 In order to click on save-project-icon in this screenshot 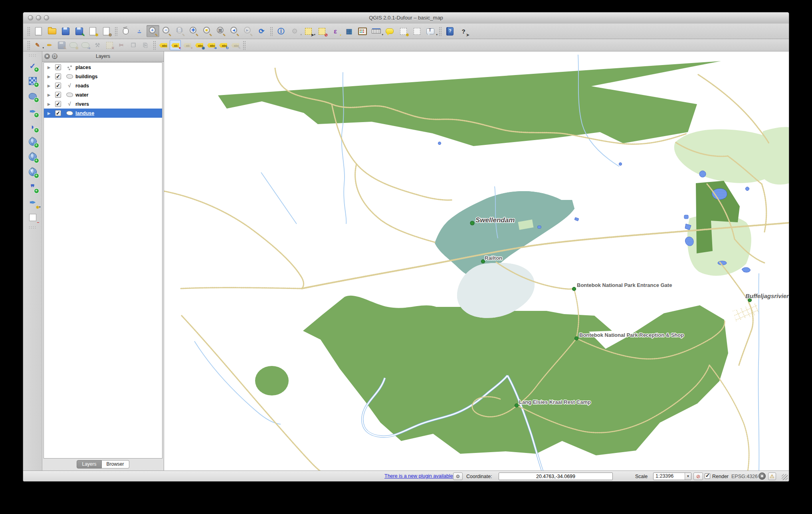, I will do `click(65, 31)`.